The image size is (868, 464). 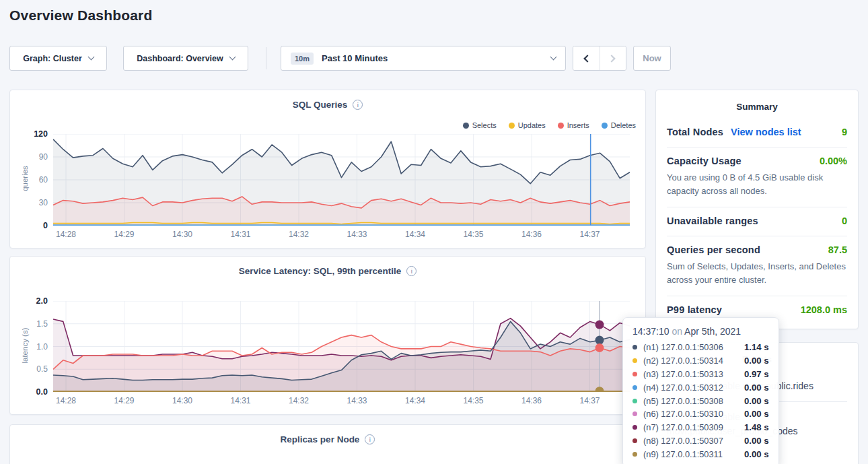 I want to click on chevron-left-icon, so click(x=587, y=58).